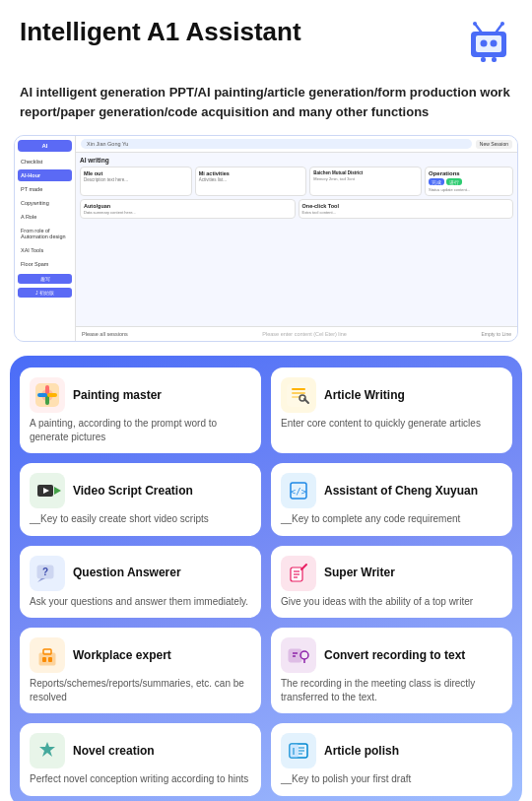 The width and height of the screenshot is (532, 801). What do you see at coordinates (45, 175) in the screenshot?
I see `preview-nav-aihour: AI-Hour` at bounding box center [45, 175].